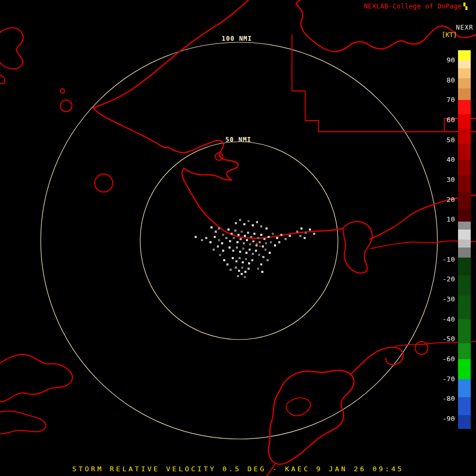 The height and width of the screenshot is (476, 476). What do you see at coordinates (444, 99) in the screenshot?
I see `colorbar-tick: 70` at bounding box center [444, 99].